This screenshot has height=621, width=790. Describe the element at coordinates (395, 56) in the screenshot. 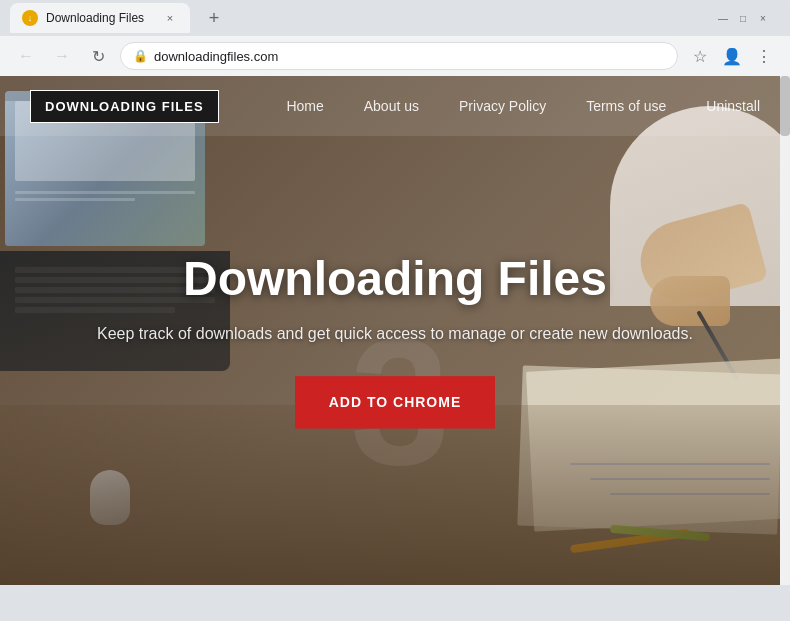

I see `address-bar: ← → ↻ 🔒 downloadingfiles.com ☆ 👤 ⋮` at that location.